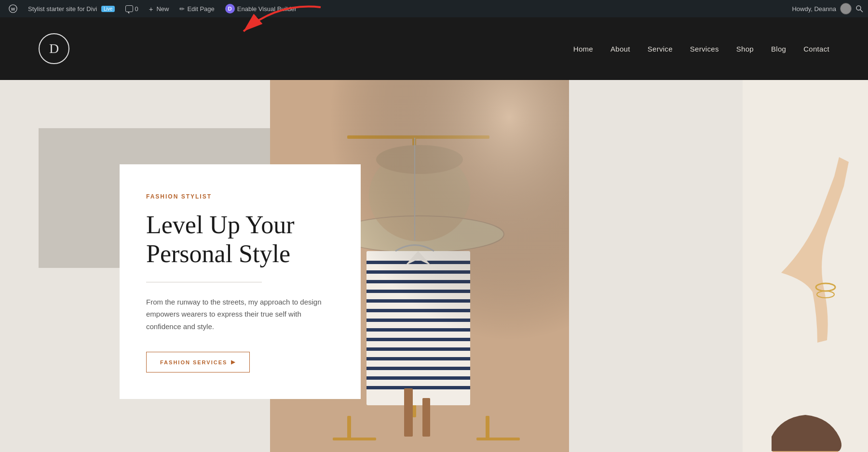 This screenshot has height=452, width=868. What do you see at coordinates (827, 9) in the screenshot?
I see `admin-bar-right: Howdy, Deanna` at bounding box center [827, 9].